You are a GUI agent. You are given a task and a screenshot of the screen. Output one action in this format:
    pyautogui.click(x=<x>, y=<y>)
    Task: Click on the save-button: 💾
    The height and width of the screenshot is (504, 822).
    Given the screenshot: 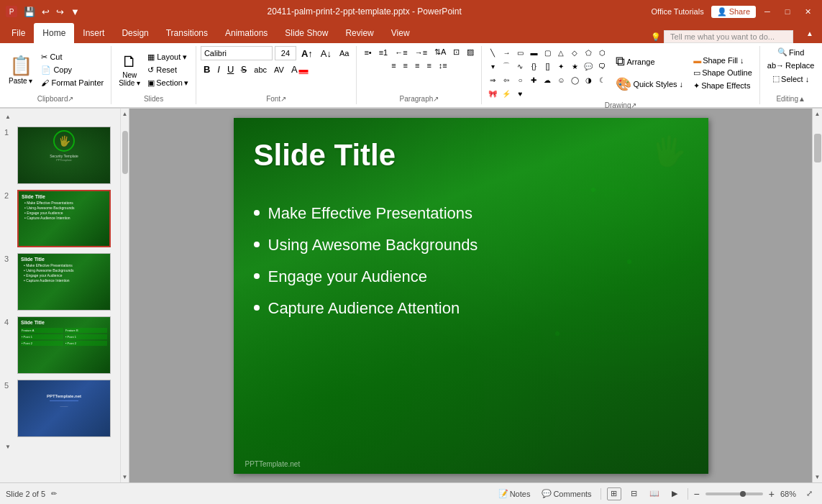 What is the action you would take?
    pyautogui.click(x=29, y=12)
    